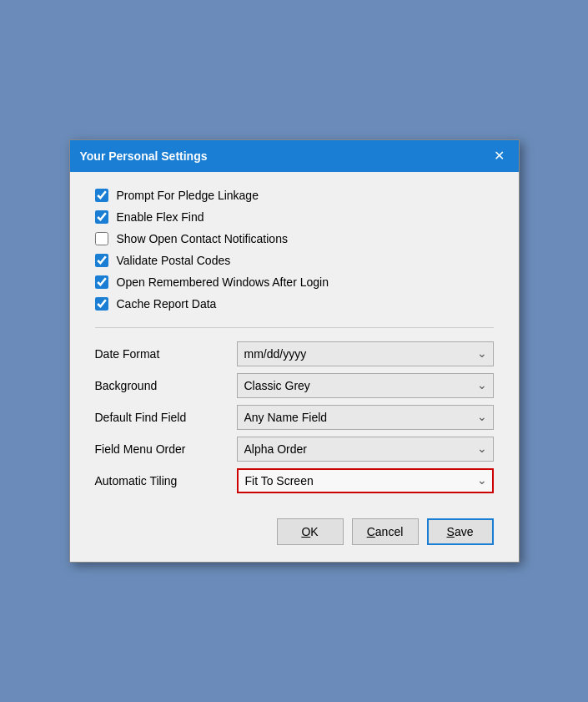  Describe the element at coordinates (166, 449) in the screenshot. I see `field-label-field_menu_order: Field Menu Order` at that location.